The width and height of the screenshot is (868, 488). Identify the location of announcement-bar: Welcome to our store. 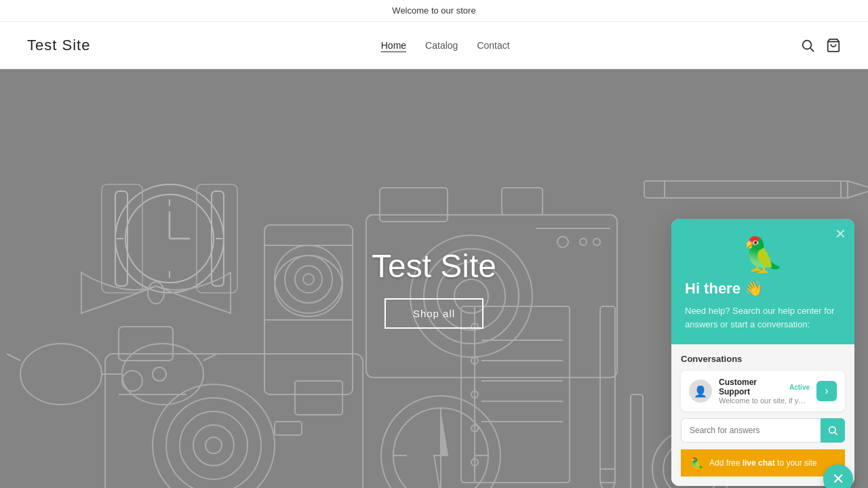
(434, 11).